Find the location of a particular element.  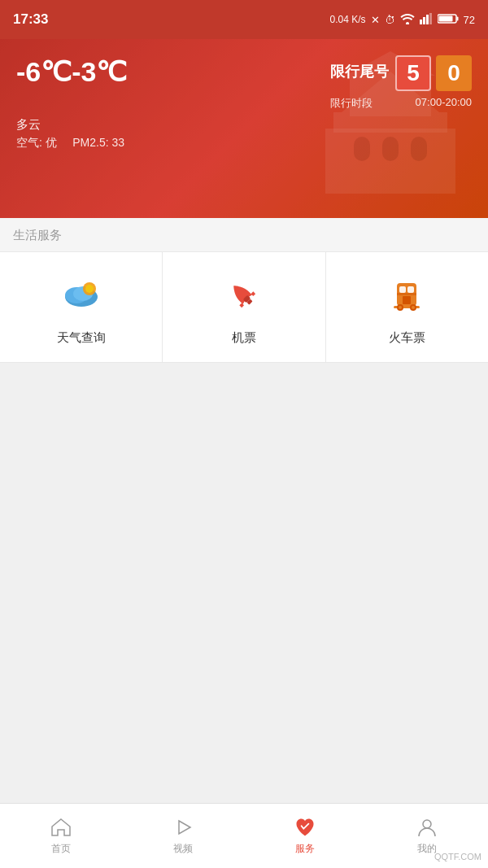

weather-top-row: -6℃-3℃ 限行尾号 5 0 限行时段 07:00-20:00 is located at coordinates (244, 83).